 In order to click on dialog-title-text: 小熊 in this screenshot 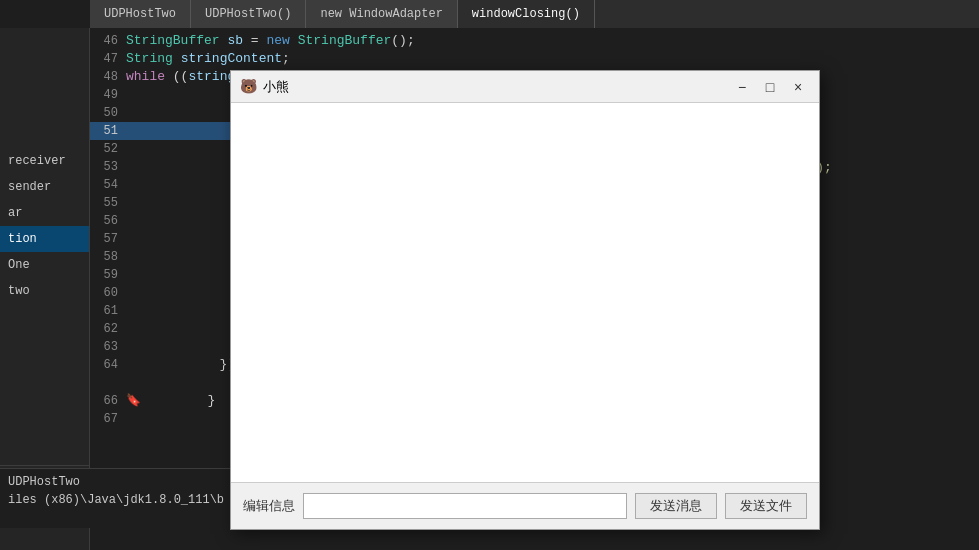, I will do `click(496, 87)`.